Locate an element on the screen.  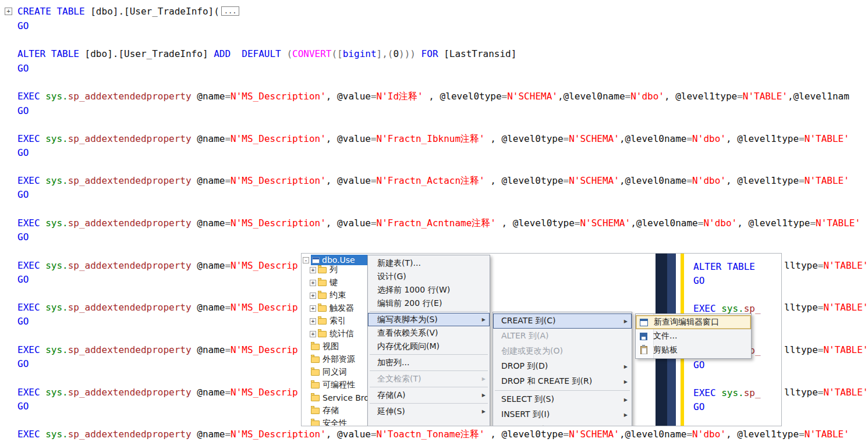
menu-item: 文件... is located at coordinates (693, 336).